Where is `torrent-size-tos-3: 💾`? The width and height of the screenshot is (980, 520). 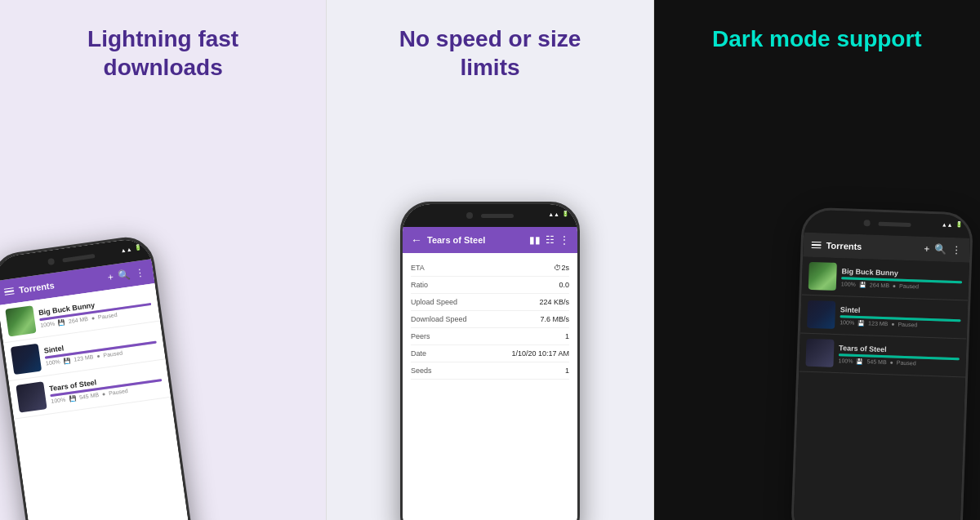
torrent-size-tos-3: 💾 is located at coordinates (859, 361).